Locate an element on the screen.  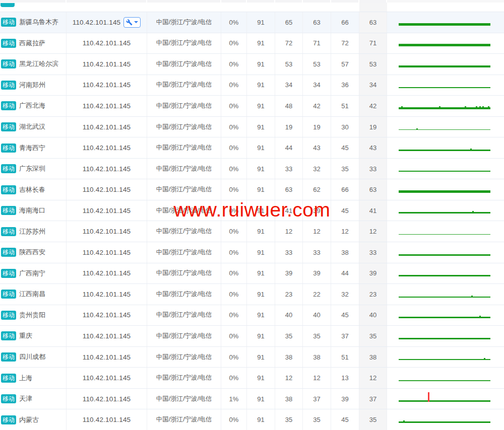
table-row: 移动湖北武汉110.42.101.145中国/浙江/宁波/电信0%9119193… is located at coordinates (252, 127).